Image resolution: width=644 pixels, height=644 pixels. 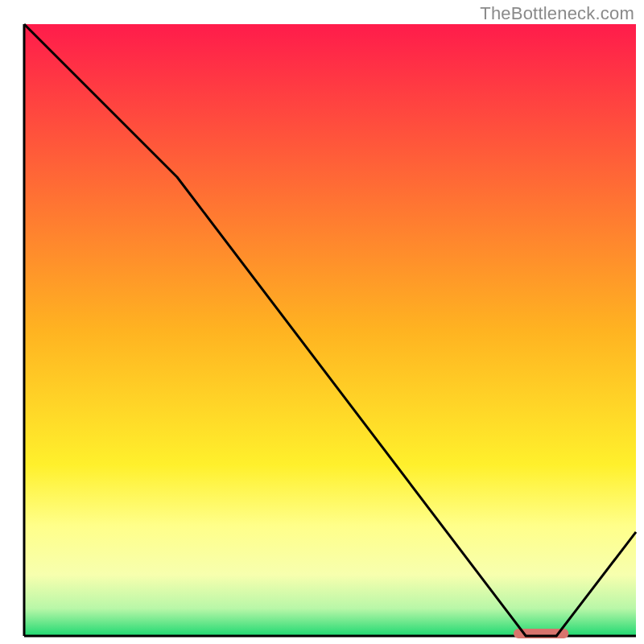 I want to click on watermark-text: TheBottleneck.com, so click(x=557, y=14).